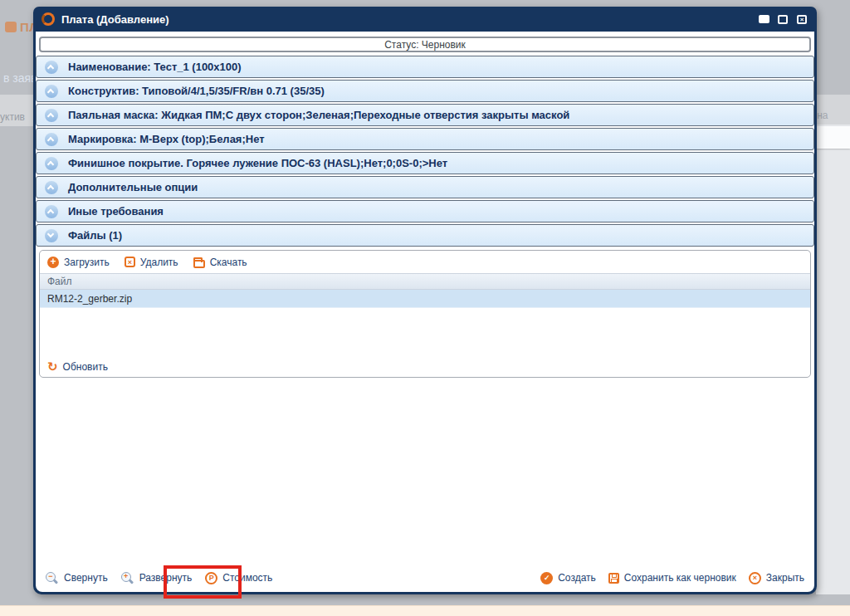 This screenshot has height=616, width=850. Describe the element at coordinates (672, 578) in the screenshot. I see `save-draft-button: Сохранить как черновик` at that location.